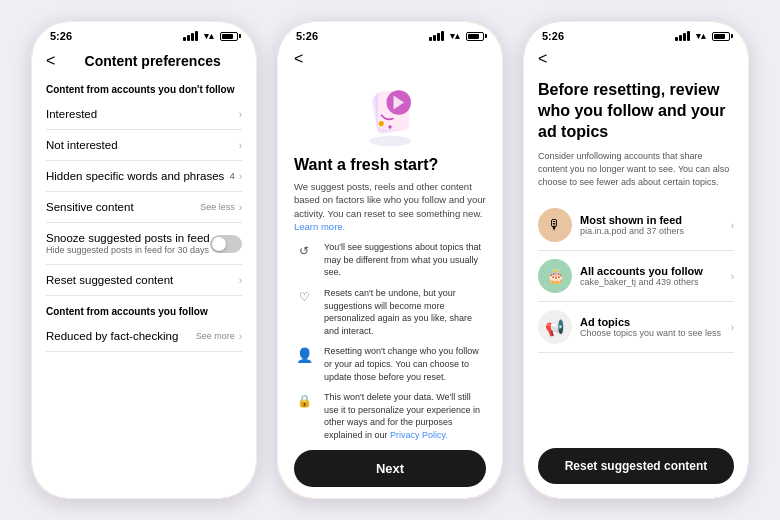  Describe the element at coordinates (144, 208) in the screenshot. I see `menu-item-sensitive: Sensitive content See less ›` at that location.